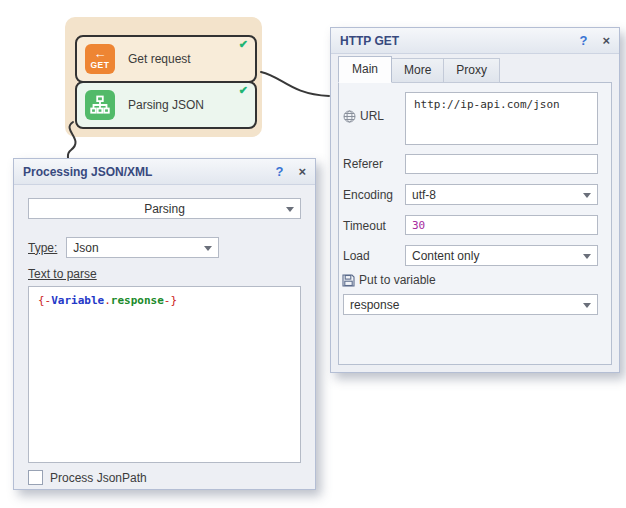 The image size is (626, 508). Describe the element at coordinates (389, 280) in the screenshot. I see `put-to-variable-row: Put to variable` at that location.